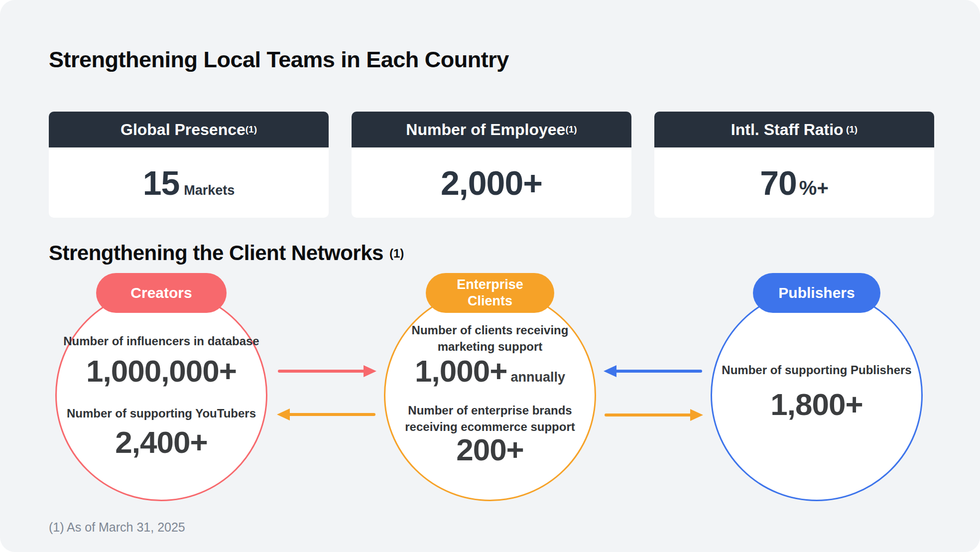 Image resolution: width=980 pixels, height=552 pixels. I want to click on enterprise-stat2-caption: Number of enterprise brands receiving ec…, so click(490, 418).